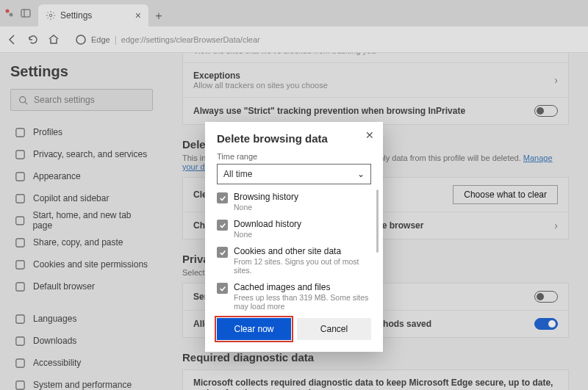  Describe the element at coordinates (361, 174) in the screenshot. I see `chevron-down-icon: ⌄` at that location.